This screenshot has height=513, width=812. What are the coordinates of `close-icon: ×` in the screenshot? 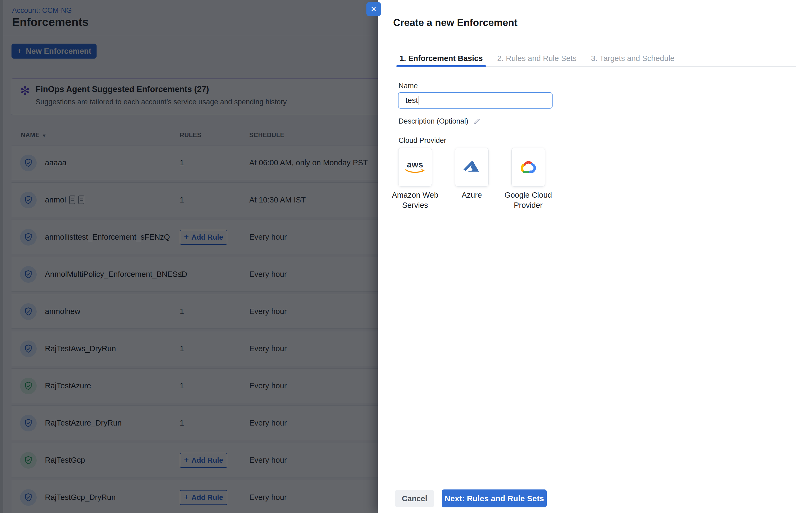 It's located at (374, 9).